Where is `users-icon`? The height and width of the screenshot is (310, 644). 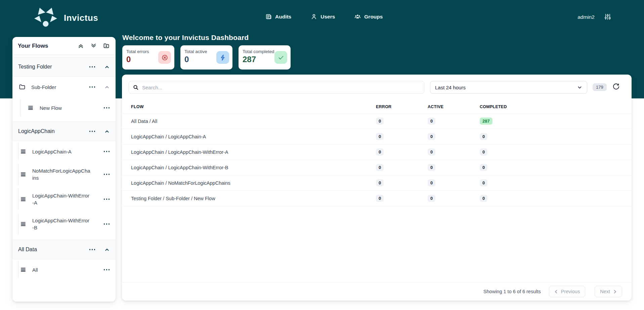
users-icon is located at coordinates (314, 17).